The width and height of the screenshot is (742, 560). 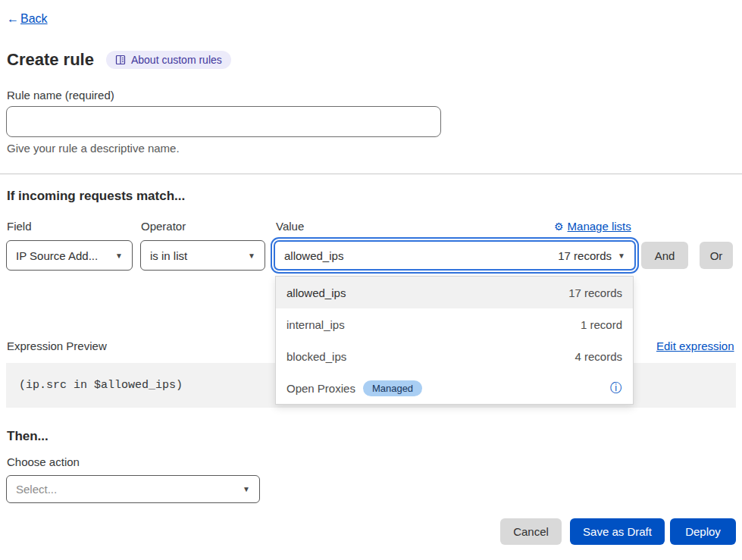 I want to click on action-select: Select... ▼, so click(x=133, y=490).